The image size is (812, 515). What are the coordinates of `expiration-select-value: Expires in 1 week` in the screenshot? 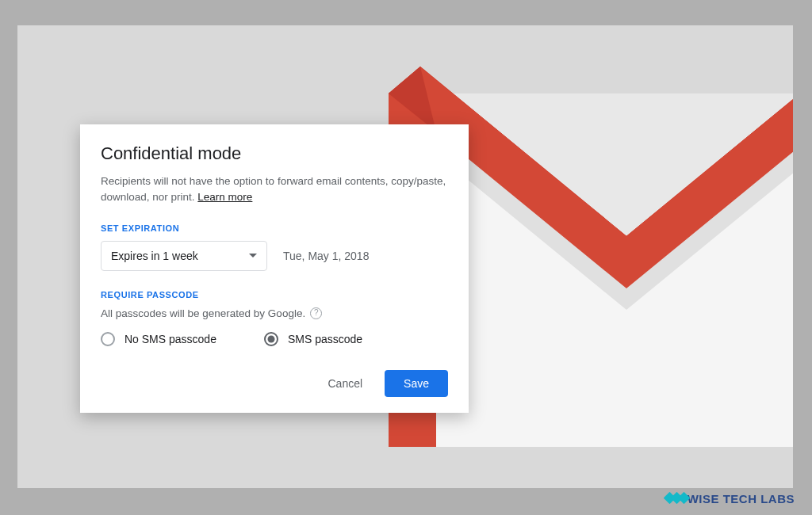 It's located at (155, 256).